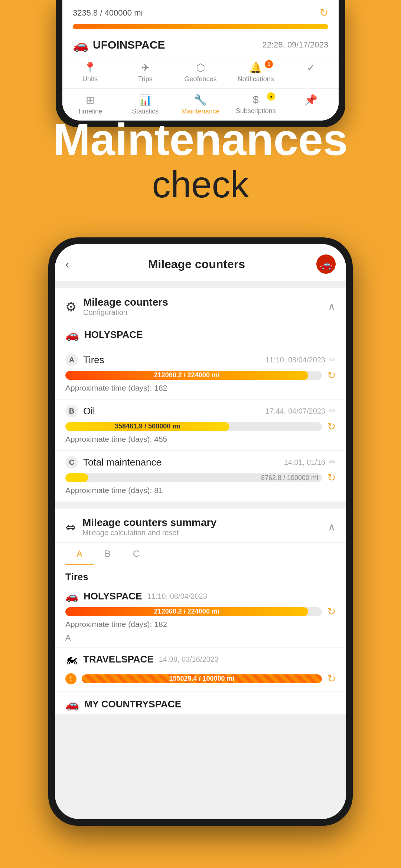 The width and height of the screenshot is (401, 868). What do you see at coordinates (72, 411) in the screenshot?
I see `maint-letter-b: B` at bounding box center [72, 411].